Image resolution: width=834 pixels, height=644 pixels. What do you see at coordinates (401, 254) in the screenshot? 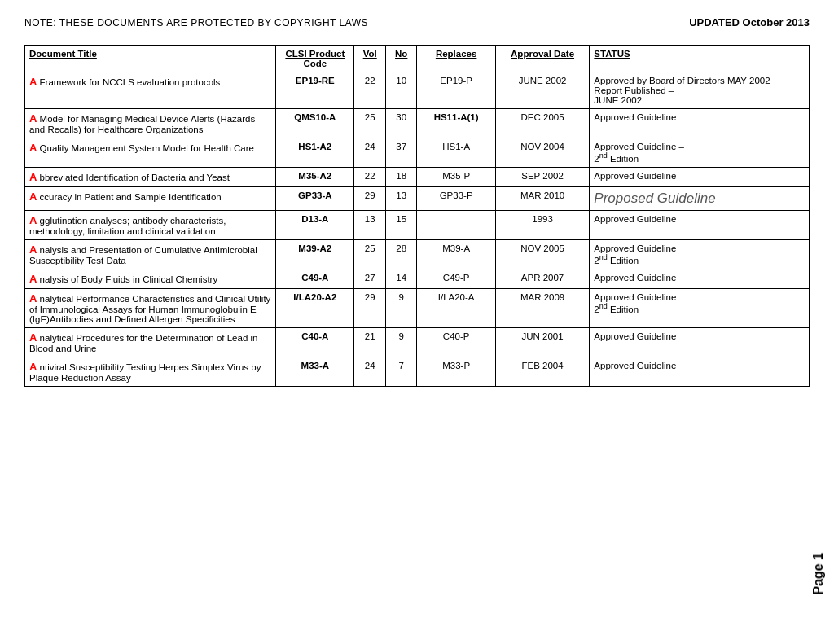
I see `no-cell: 28` at bounding box center [401, 254].